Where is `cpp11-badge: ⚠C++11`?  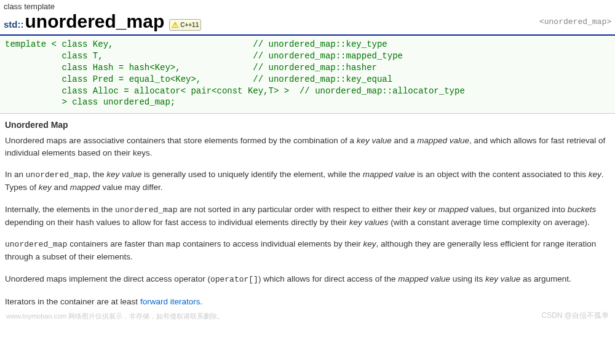 cpp11-badge: ⚠C++11 is located at coordinates (185, 25).